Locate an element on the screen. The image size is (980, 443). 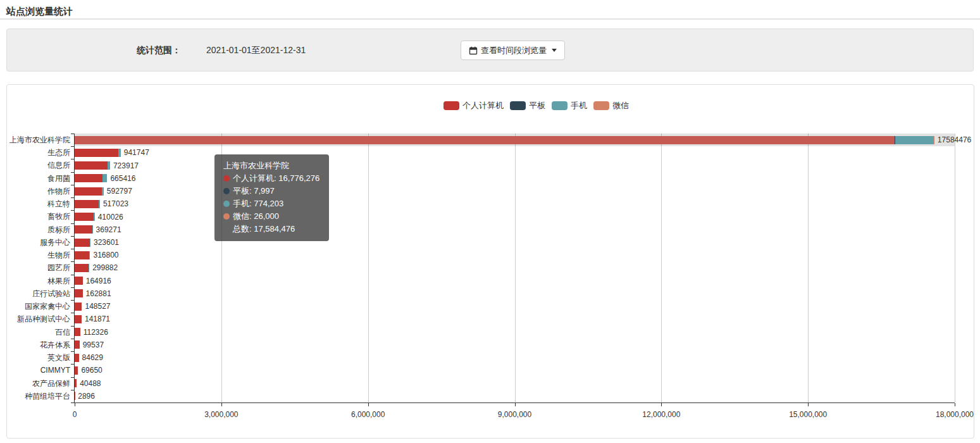
x-axis-tick-label: 3,000,000 is located at coordinates (221, 415).